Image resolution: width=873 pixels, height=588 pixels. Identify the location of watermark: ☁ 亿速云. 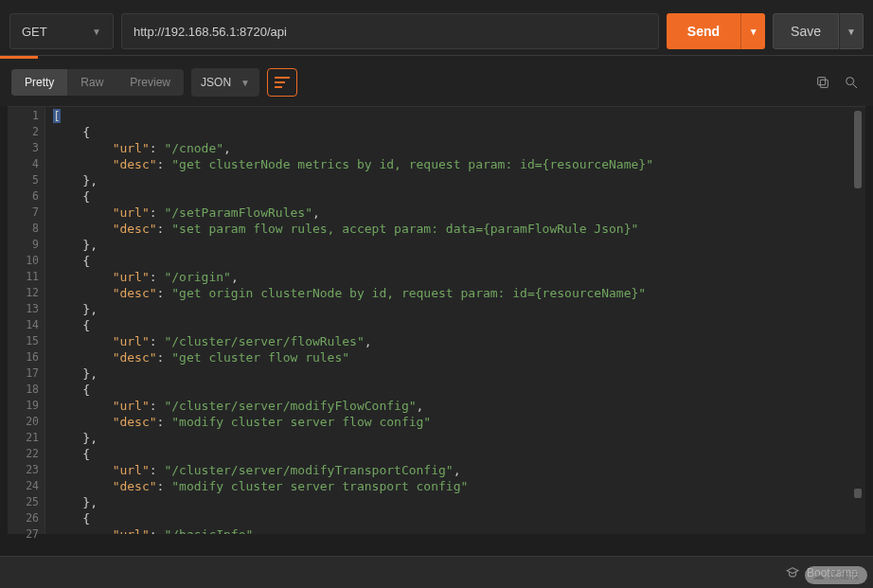
(836, 576).